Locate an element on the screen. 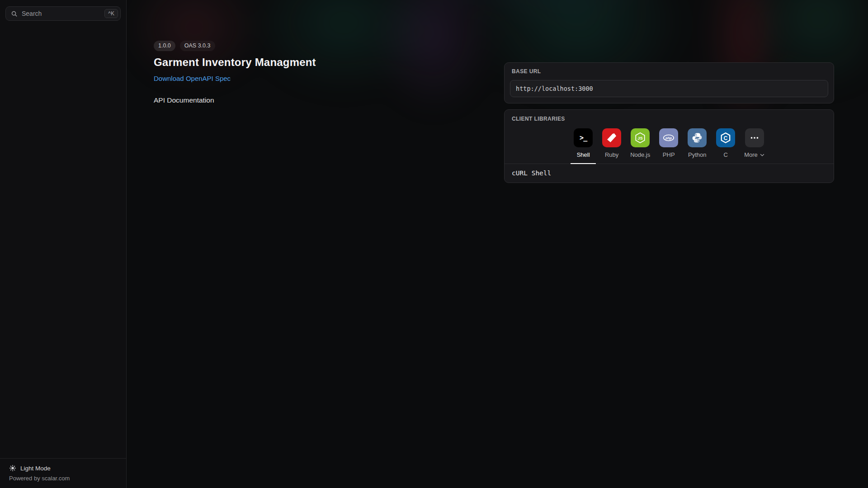 The width and height of the screenshot is (868, 488). tab-c: C C is located at coordinates (726, 145).